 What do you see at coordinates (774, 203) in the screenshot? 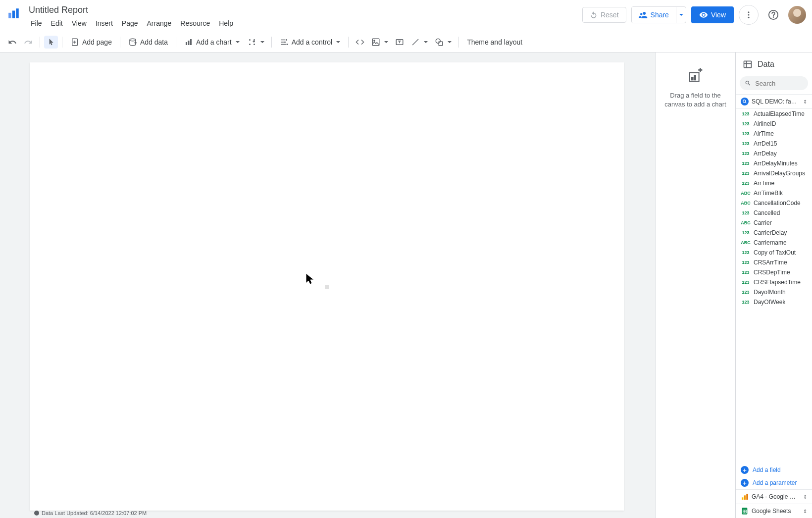
I see `field-row: ABCCancellationCode` at bounding box center [774, 203].